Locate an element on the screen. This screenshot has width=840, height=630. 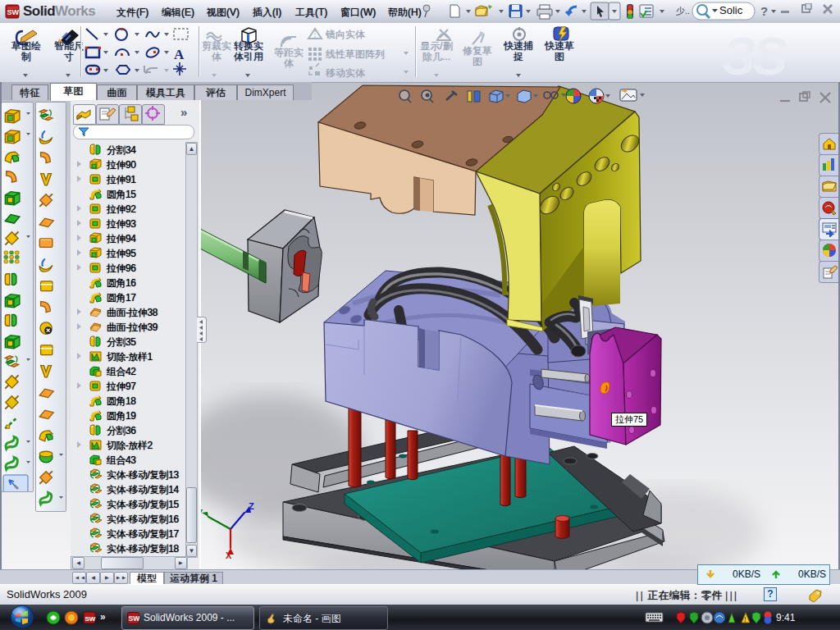
svg-text: Z is located at coordinates (251, 506).